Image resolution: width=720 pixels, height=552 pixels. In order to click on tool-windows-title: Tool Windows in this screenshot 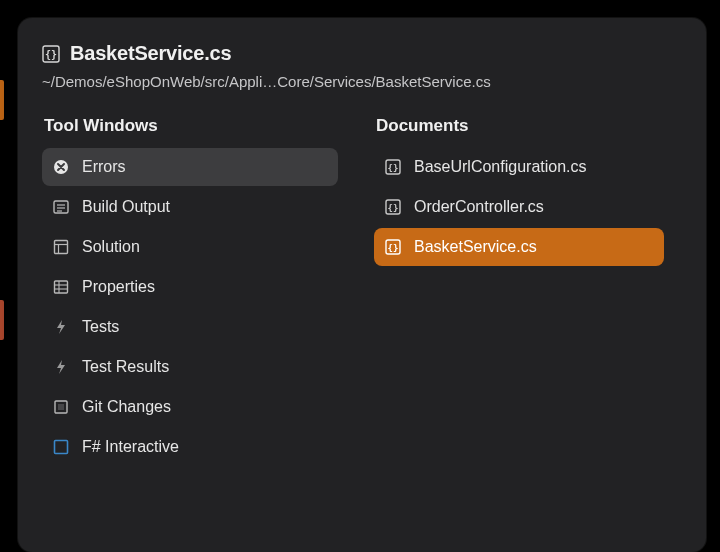, I will do `click(190, 126)`.